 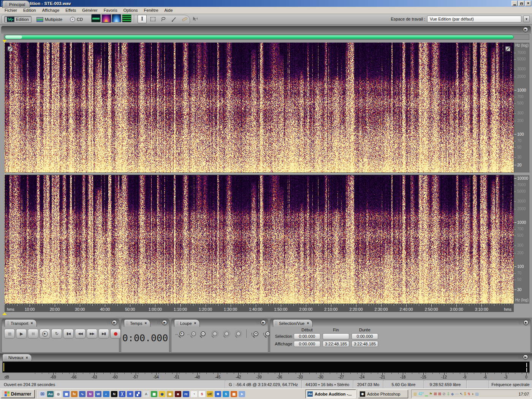 I want to click on scrub-tool-button, so click(x=195, y=19).